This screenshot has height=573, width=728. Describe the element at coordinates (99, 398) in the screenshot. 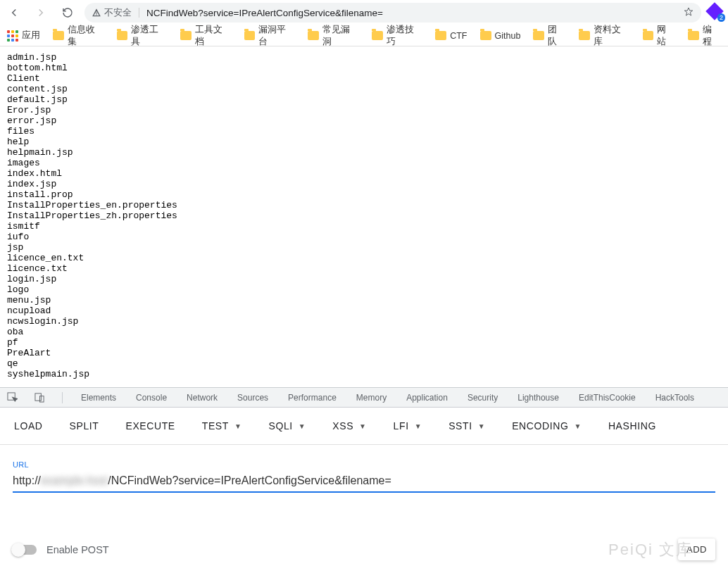

I see `devtools-tab: Elements` at that location.